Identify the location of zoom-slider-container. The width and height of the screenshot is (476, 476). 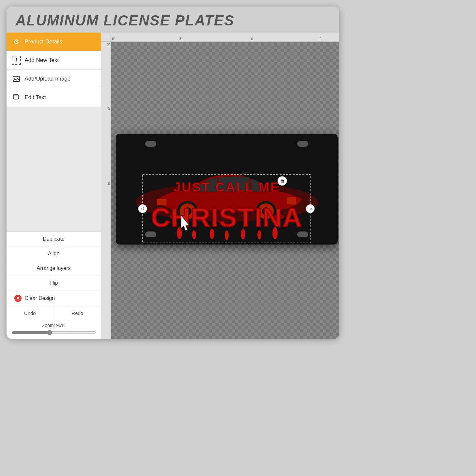
(54, 333).